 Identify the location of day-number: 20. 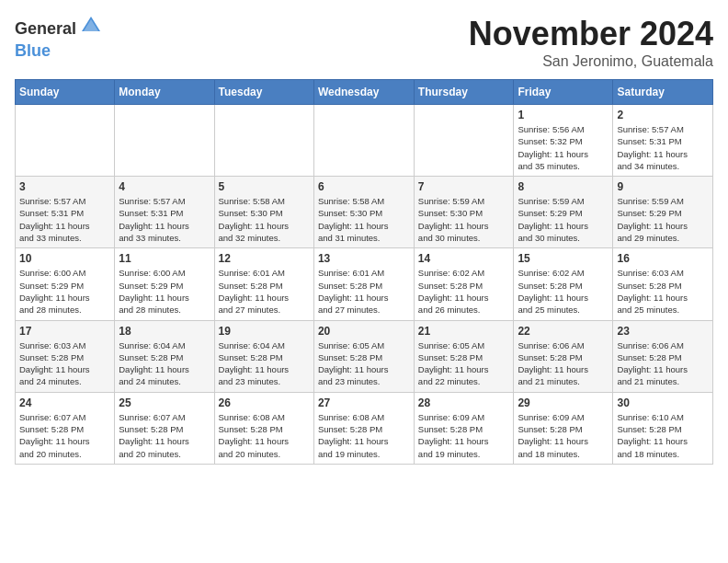
(364, 331).